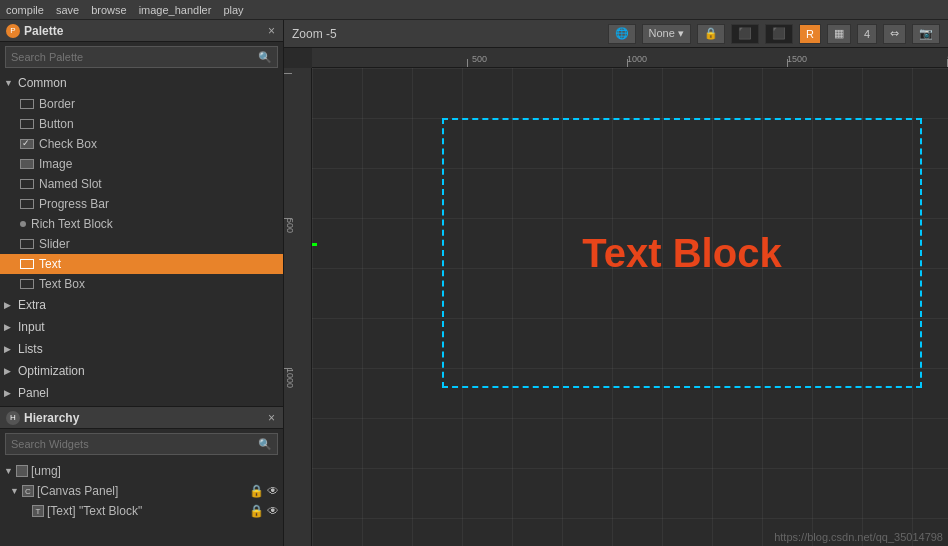 The height and width of the screenshot is (546, 948). Describe the element at coordinates (474, 10) in the screenshot. I see `top-menu-bar: compile save browse image_handler play` at that location.